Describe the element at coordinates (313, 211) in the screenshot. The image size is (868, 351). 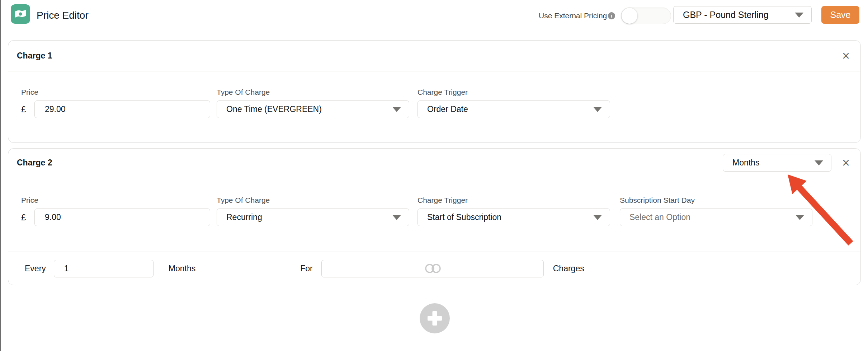
I see `charge-2-type-field: Type Of Charge Recurring` at that location.